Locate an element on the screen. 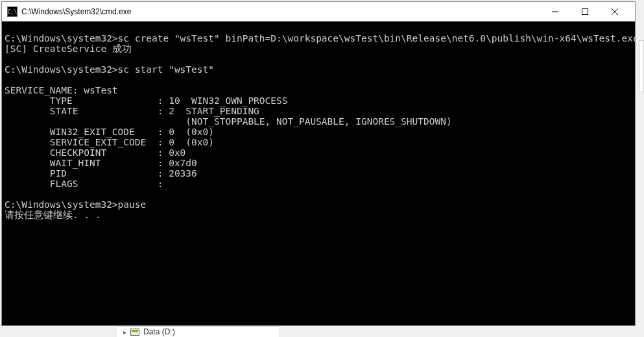 The image size is (644, 337). terminal-line: WAIT_HINT : 0x7d0 is located at coordinates (318, 163).